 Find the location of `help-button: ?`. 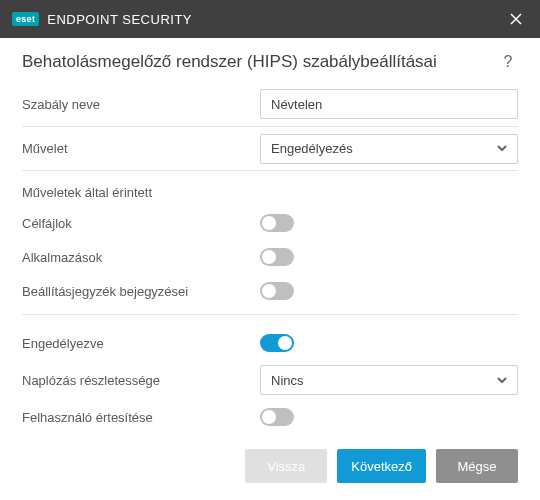

help-button: ? is located at coordinates (508, 62).